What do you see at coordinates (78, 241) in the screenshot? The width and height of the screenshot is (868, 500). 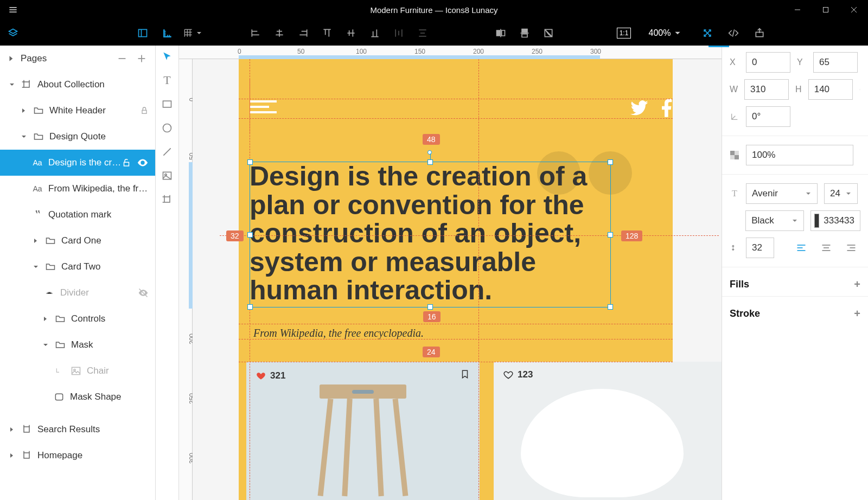 I see `layer-card-one: Card One` at bounding box center [78, 241].